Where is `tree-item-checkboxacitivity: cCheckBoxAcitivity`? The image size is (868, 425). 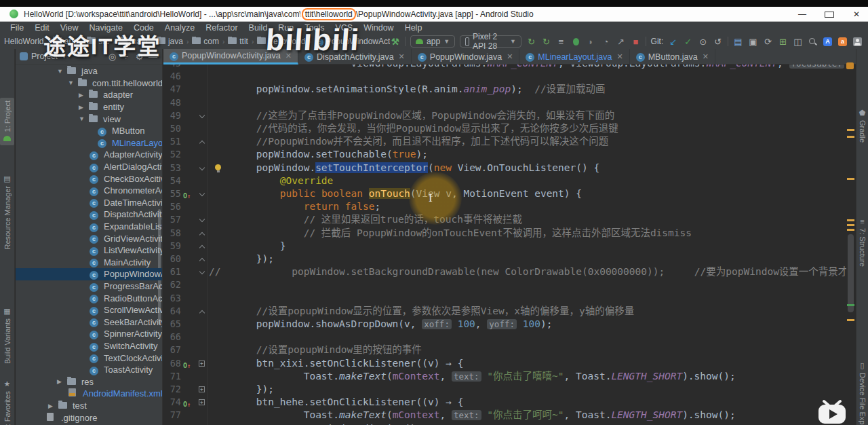
tree-item-checkboxacitivity: cCheckBoxAcitivity is located at coordinates (89, 179).